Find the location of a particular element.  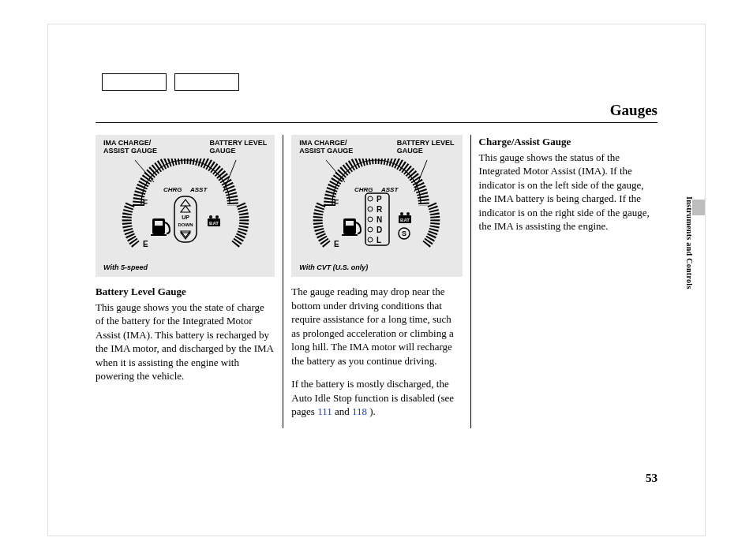

body-text: If the battery is mostly discharged, the… is located at coordinates (376, 398).